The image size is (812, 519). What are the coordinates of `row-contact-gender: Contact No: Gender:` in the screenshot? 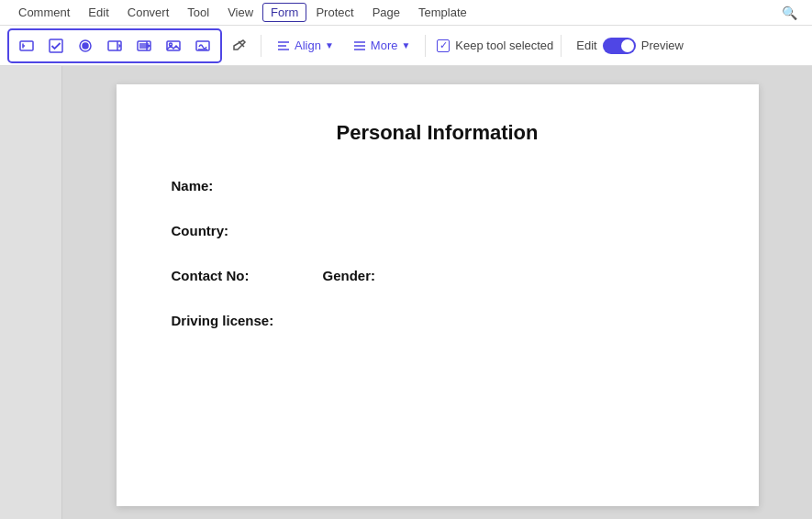 It's located at (438, 275).